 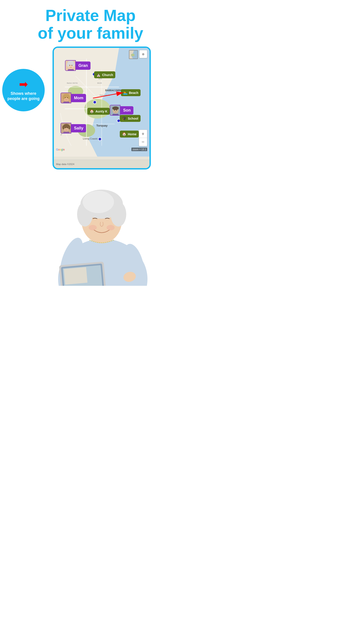 What do you see at coordinates (115, 110) in the screenshot?
I see `son-photo` at bounding box center [115, 110].